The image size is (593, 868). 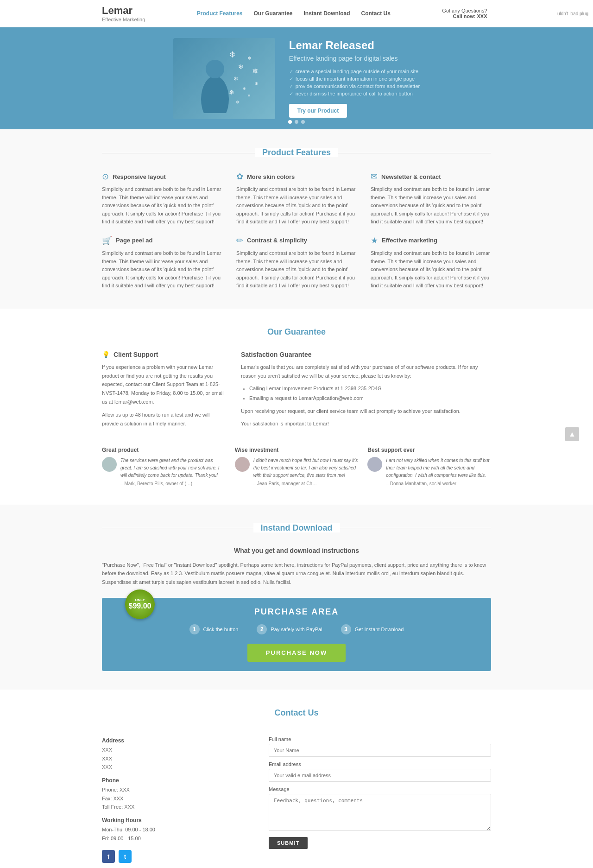 I want to click on contrast-icon: ✏, so click(x=240, y=241).